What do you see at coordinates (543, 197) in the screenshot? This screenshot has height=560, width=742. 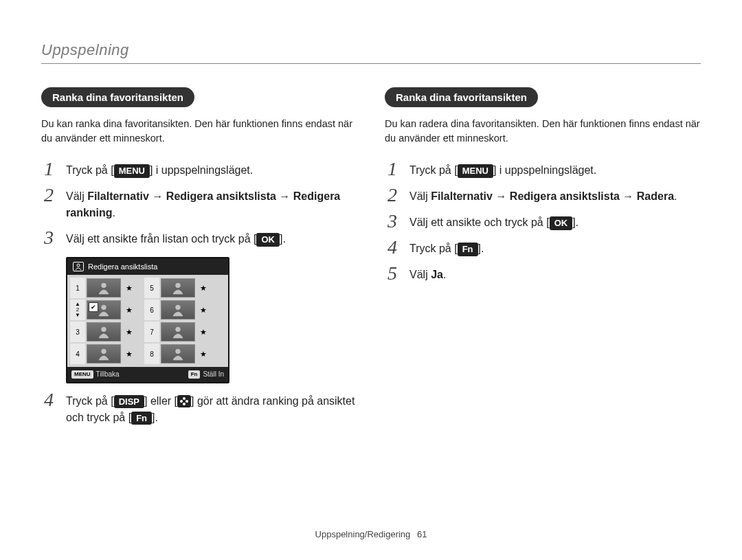 I see `right-step-2: Välj Filalternativ → Redigera ansiktslis…` at bounding box center [543, 197].